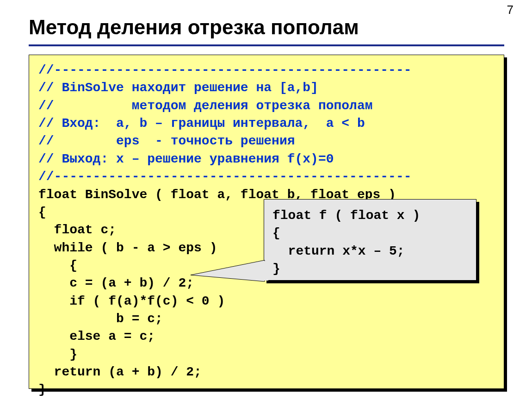 The image size is (532, 400). What do you see at coordinates (266, 45) in the screenshot?
I see `title-underline` at bounding box center [266, 45].